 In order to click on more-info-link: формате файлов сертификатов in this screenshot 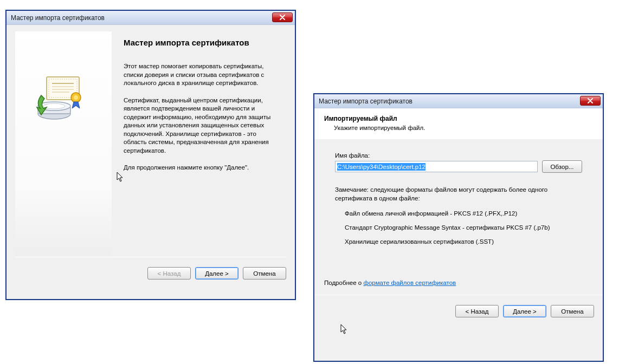, I will do `click(410, 283)`.